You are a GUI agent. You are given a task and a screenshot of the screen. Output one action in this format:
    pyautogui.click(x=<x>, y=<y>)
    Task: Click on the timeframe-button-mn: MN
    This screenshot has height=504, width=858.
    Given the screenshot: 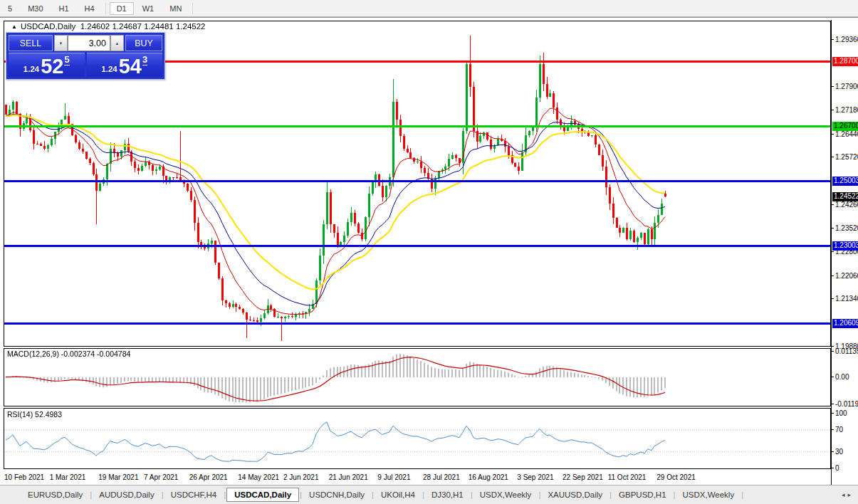 What is the action you would take?
    pyautogui.click(x=175, y=9)
    